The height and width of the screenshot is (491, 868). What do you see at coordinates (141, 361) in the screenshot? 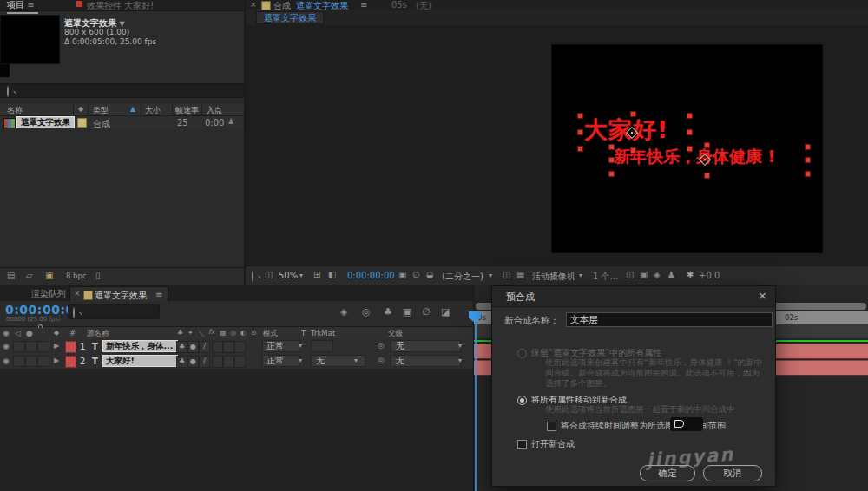
I see `layer-name: 大家好!` at bounding box center [141, 361].